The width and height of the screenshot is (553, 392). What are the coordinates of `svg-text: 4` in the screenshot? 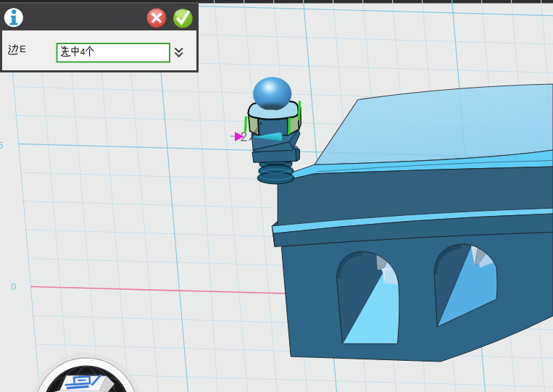 It's located at (83, 52).